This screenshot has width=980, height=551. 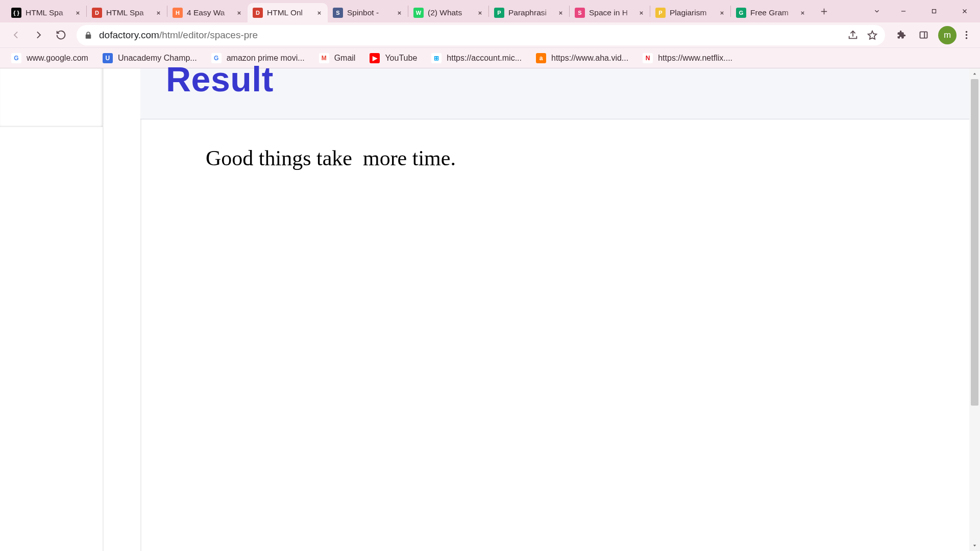 I want to click on browser-tab: GFree Gram, so click(x=771, y=13).